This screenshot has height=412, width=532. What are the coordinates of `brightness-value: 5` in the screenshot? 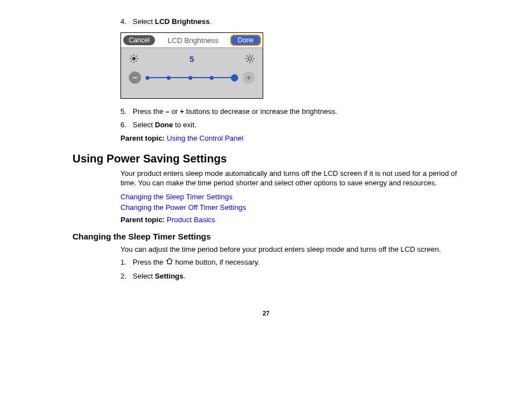 It's located at (192, 59).